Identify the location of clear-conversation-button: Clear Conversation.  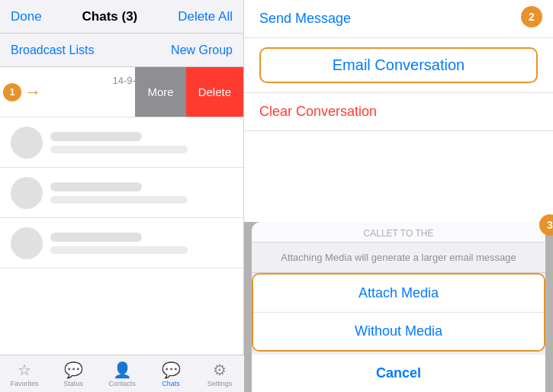
(318, 111).